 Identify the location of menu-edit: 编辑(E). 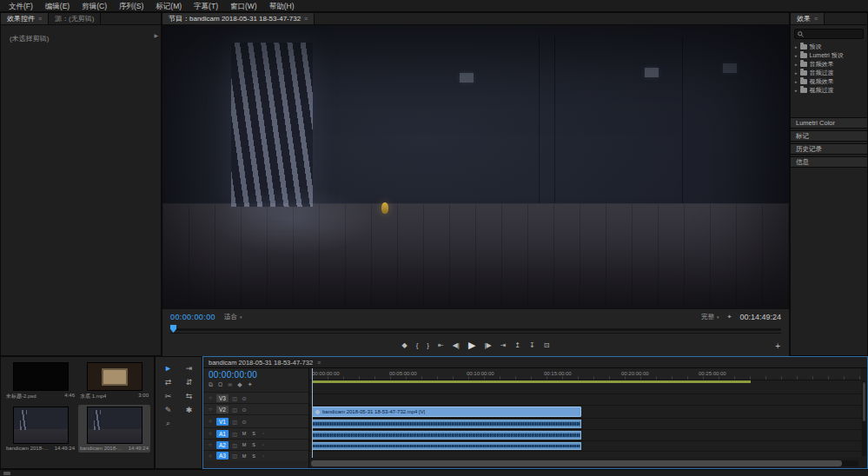
(57, 6).